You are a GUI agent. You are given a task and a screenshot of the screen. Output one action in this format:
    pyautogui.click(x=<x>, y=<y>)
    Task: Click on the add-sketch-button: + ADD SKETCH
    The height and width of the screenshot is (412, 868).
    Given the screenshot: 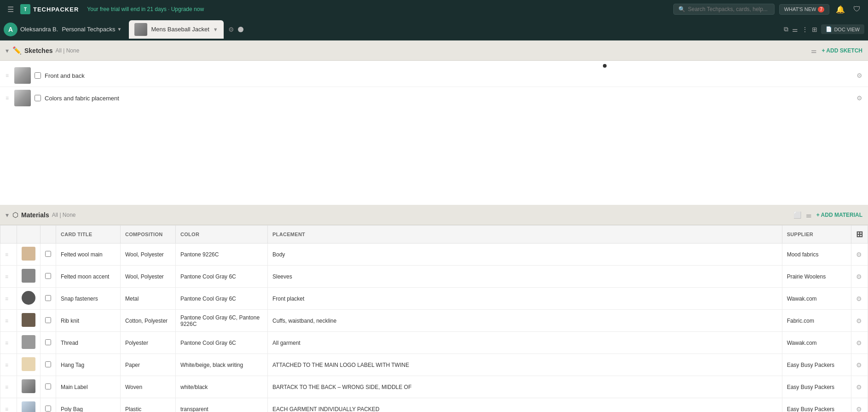 What is the action you would take?
    pyautogui.click(x=842, y=51)
    